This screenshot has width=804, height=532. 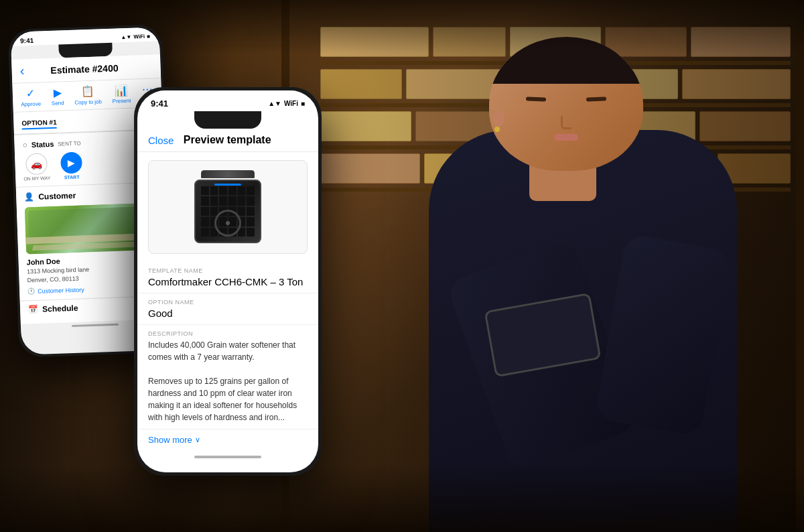 What do you see at coordinates (170, 440) in the screenshot?
I see `show-more-label: Show more` at bounding box center [170, 440].